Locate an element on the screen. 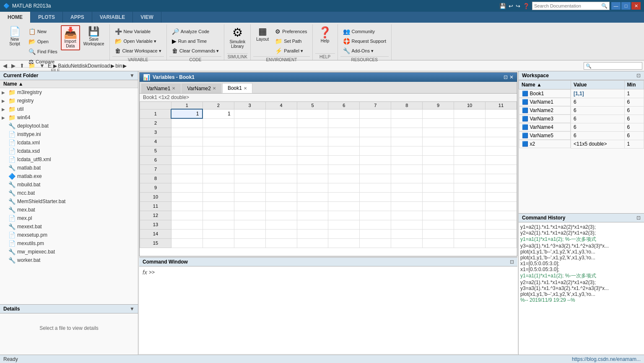 The width and height of the screenshot is (644, 363). file-memshield: 🔧 MemShieldStarter.bat is located at coordinates (69, 201).